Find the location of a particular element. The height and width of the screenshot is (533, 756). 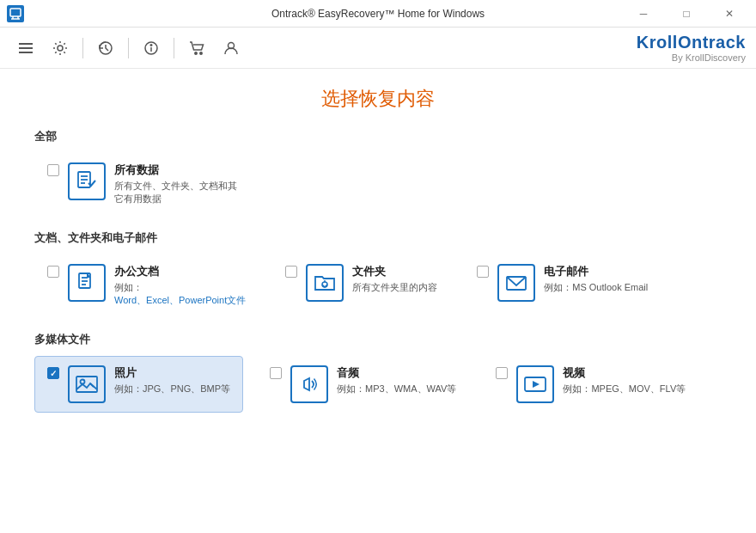

item-all-data-name: 所有数据 is located at coordinates (175, 170).